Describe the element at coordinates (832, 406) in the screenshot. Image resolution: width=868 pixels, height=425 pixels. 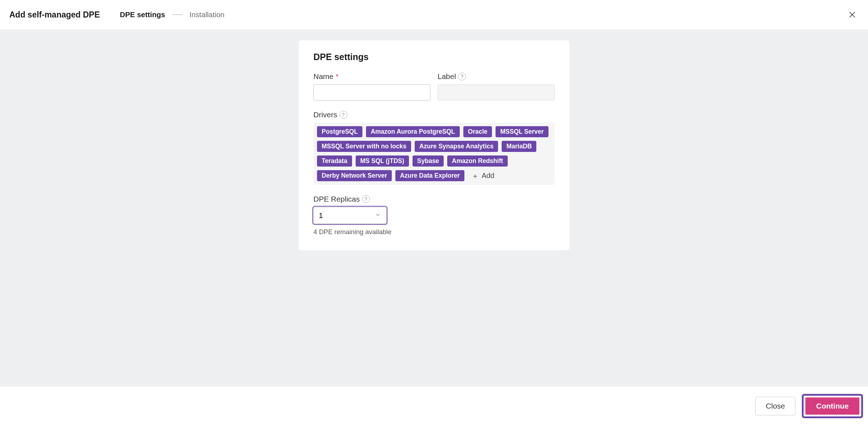
I see `continue-highlight: Continue` at that location.